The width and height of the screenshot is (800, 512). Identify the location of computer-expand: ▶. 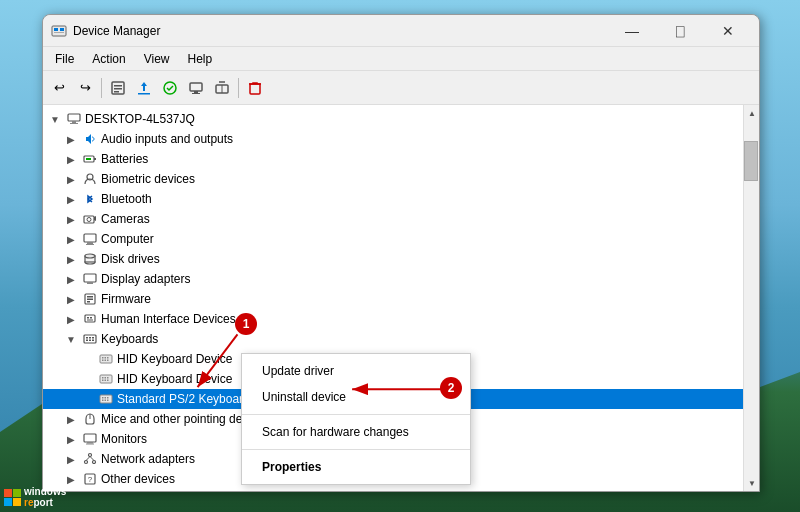
(71, 239).